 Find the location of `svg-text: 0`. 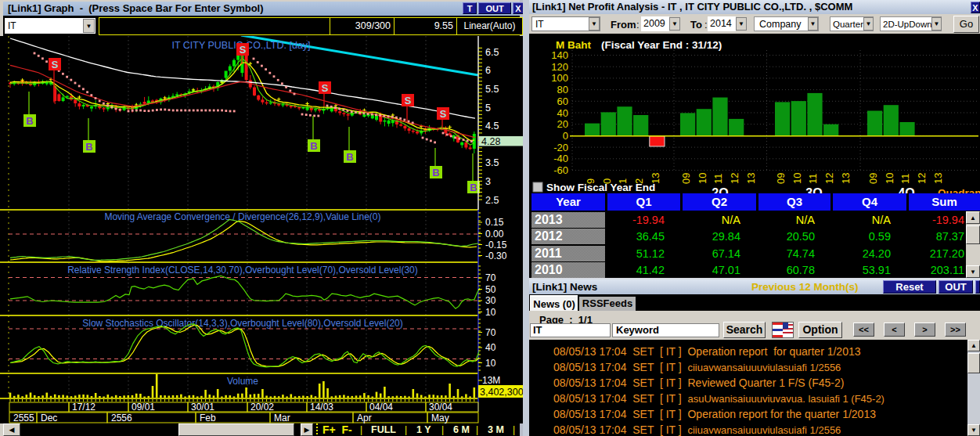

svg-text: 0 is located at coordinates (565, 136).